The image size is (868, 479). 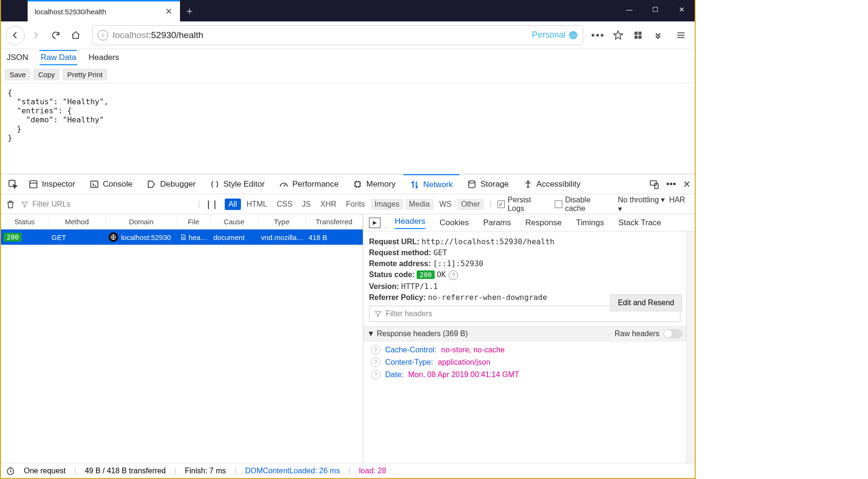 I want to click on library-button, so click(x=638, y=35).